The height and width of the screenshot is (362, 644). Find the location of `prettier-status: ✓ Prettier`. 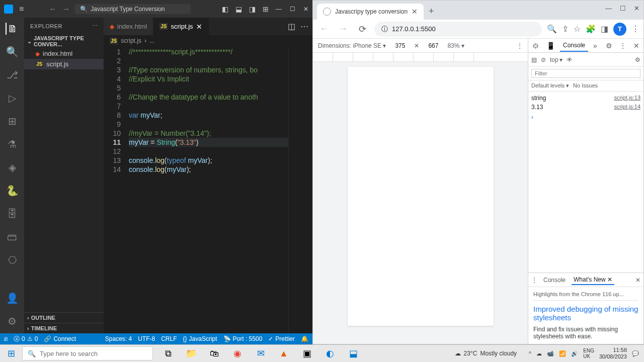

prettier-status: ✓ Prettier is located at coordinates (282, 339).